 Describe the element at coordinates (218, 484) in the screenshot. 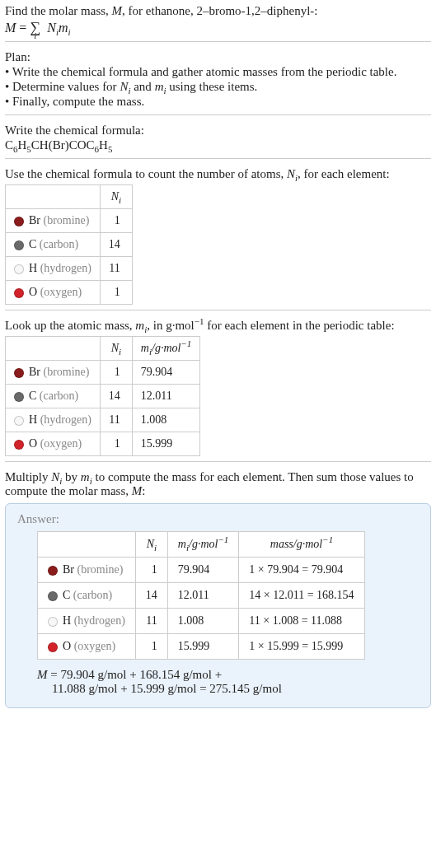

I see `multiply-heading: Multiply Ni by mi to compute the mass fo…` at that location.